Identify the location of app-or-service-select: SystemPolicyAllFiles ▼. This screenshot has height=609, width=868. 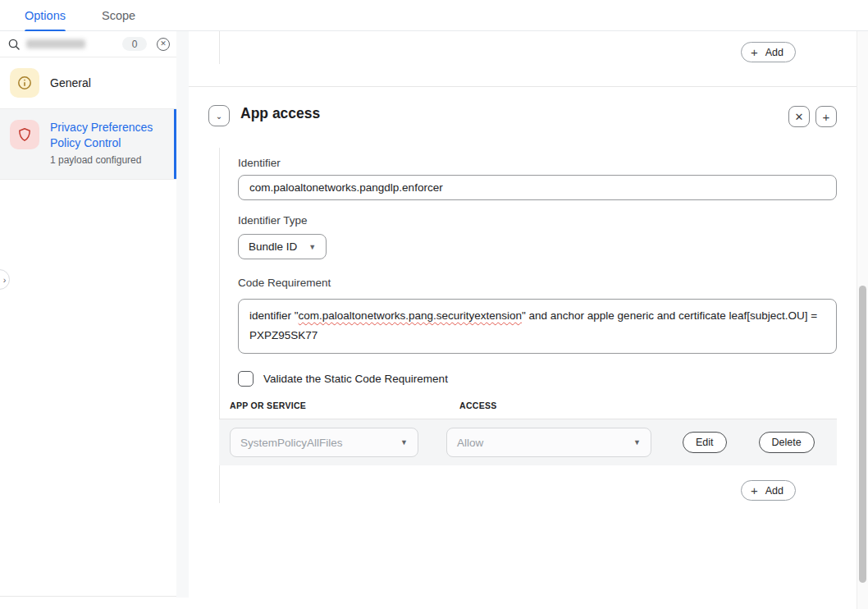
(324, 442).